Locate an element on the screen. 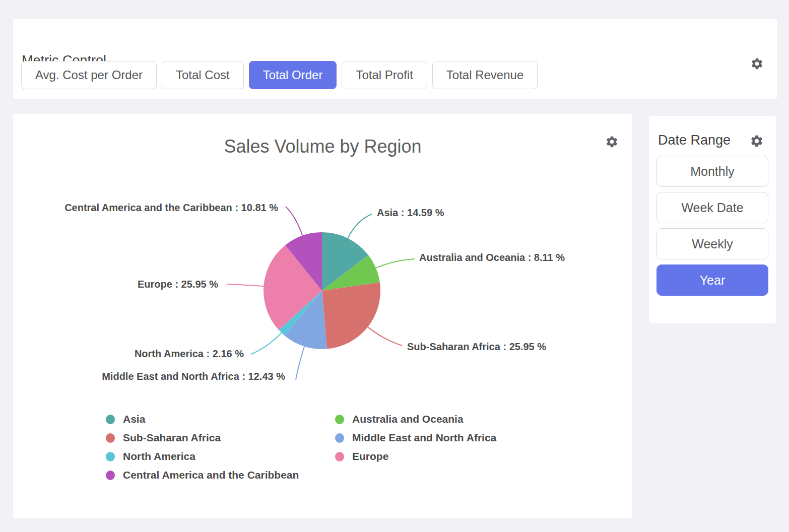 This screenshot has width=789, height=532. legend-label: Central America and the Caribbean is located at coordinates (211, 475).